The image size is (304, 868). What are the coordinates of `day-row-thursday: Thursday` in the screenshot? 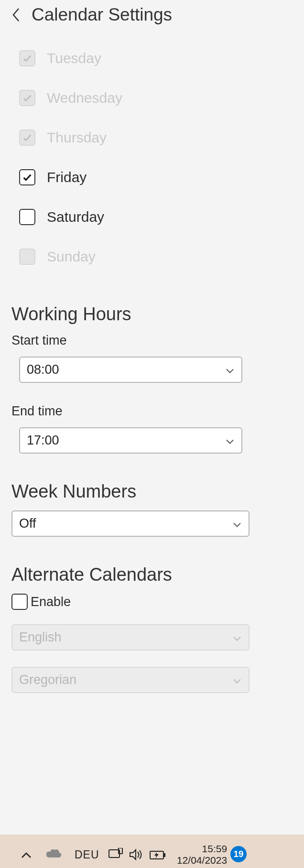 It's located at (152, 138).